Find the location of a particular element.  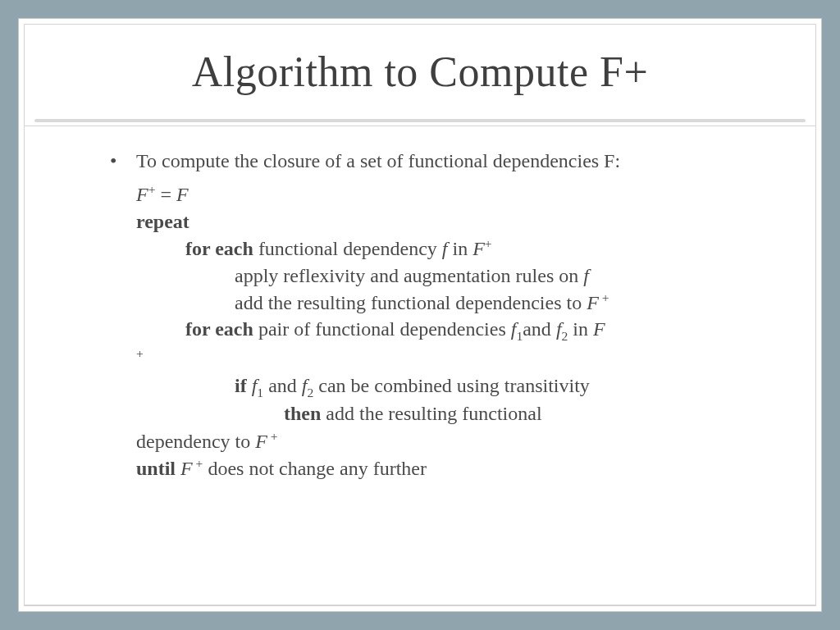

algo-hanging-superscript: + is located at coordinates (447, 358).